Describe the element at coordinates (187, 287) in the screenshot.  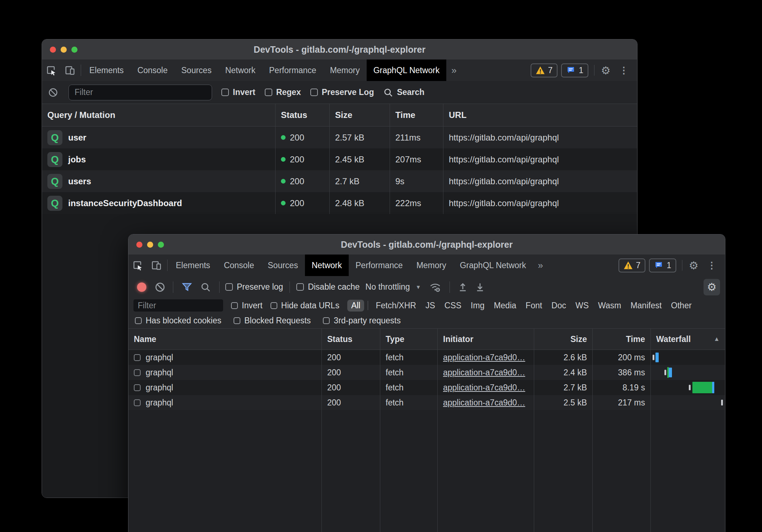
I see `filter-funnel-icon` at that location.